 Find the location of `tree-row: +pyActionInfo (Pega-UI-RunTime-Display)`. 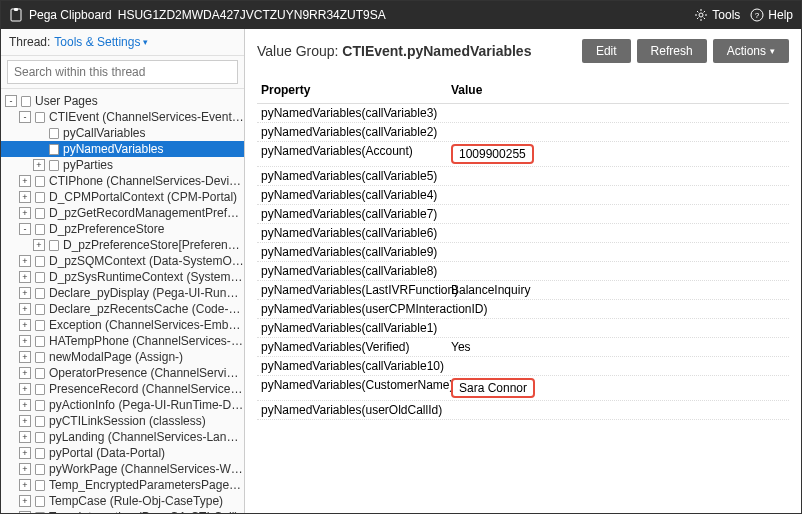

tree-row: +pyActionInfo (Pega-UI-RunTime-Display) is located at coordinates (122, 405).